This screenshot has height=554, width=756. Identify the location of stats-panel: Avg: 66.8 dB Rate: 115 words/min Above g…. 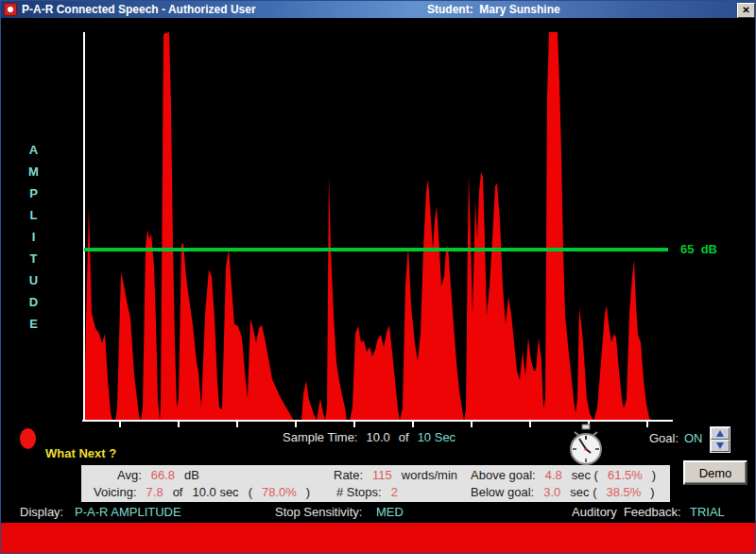
(376, 484).